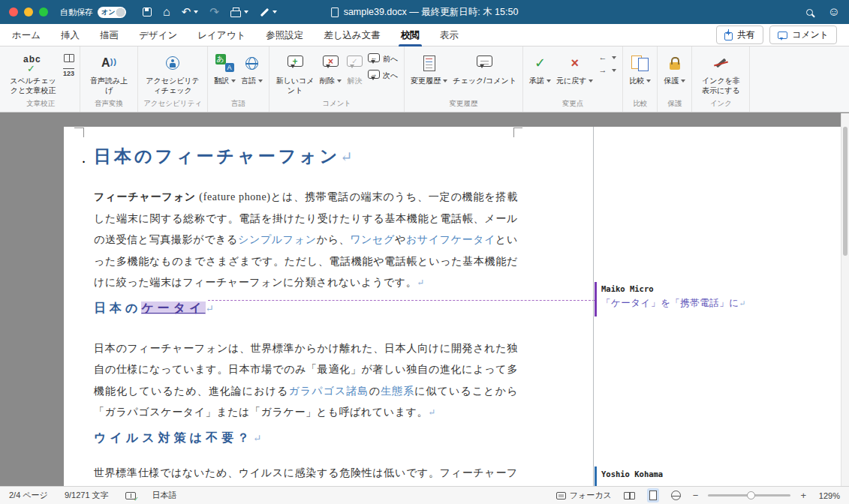  Describe the element at coordinates (173, 74) in the screenshot. I see `accessibility-check-button: アクセシビリティチェック` at that location.